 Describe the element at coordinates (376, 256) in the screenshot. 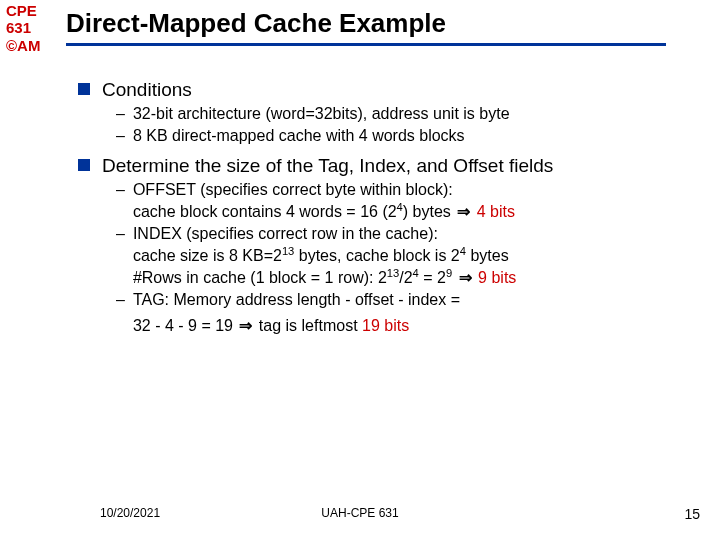

I see `index-line2b: bytes, cache block is 2` at that location.